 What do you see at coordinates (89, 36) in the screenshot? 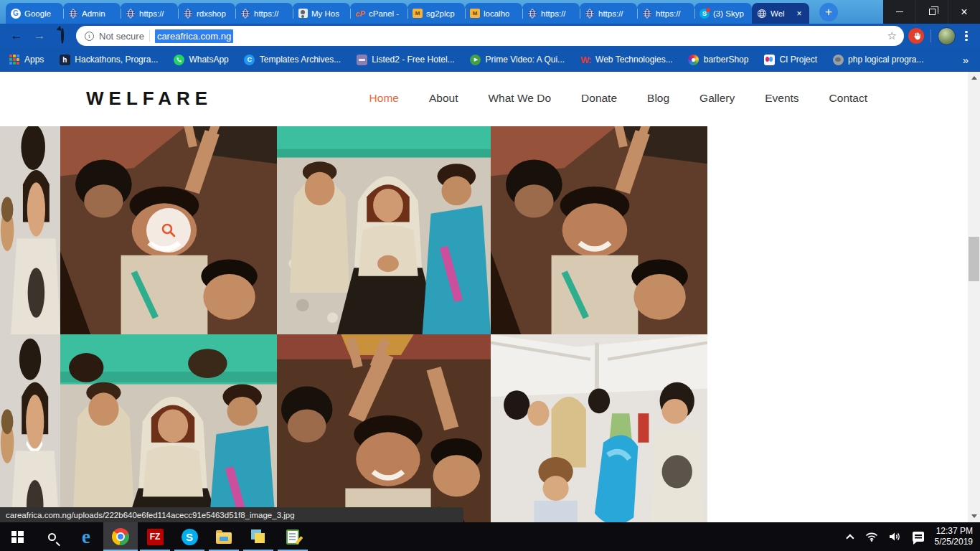
I see `info-icon: i` at bounding box center [89, 36].